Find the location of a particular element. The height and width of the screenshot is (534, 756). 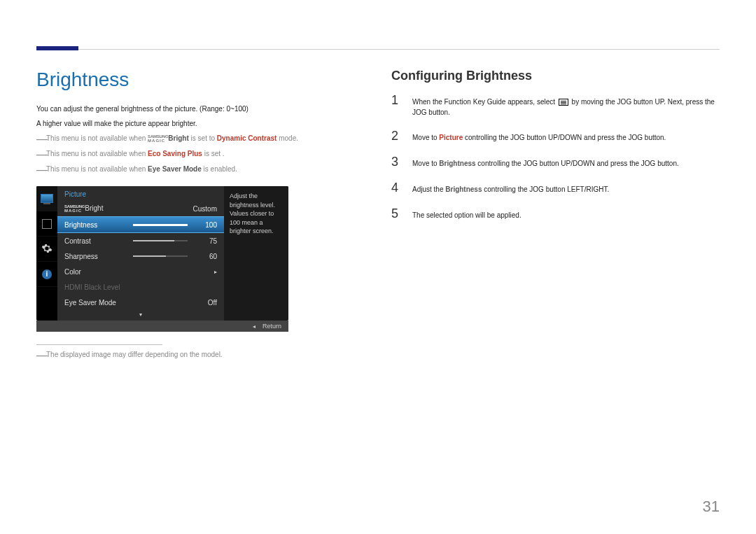

box-icon is located at coordinates (47, 224).